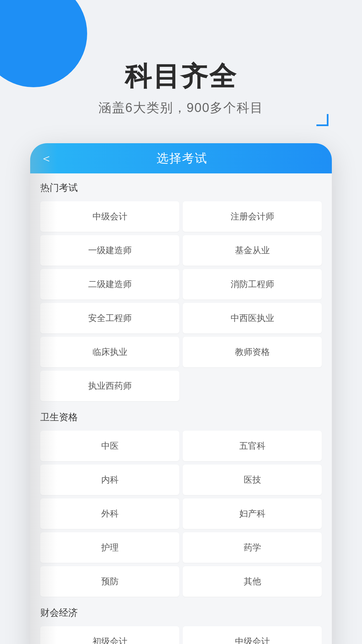  Describe the element at coordinates (110, 514) in the screenshot. I see `exam-item-waike: 外科` at that location.